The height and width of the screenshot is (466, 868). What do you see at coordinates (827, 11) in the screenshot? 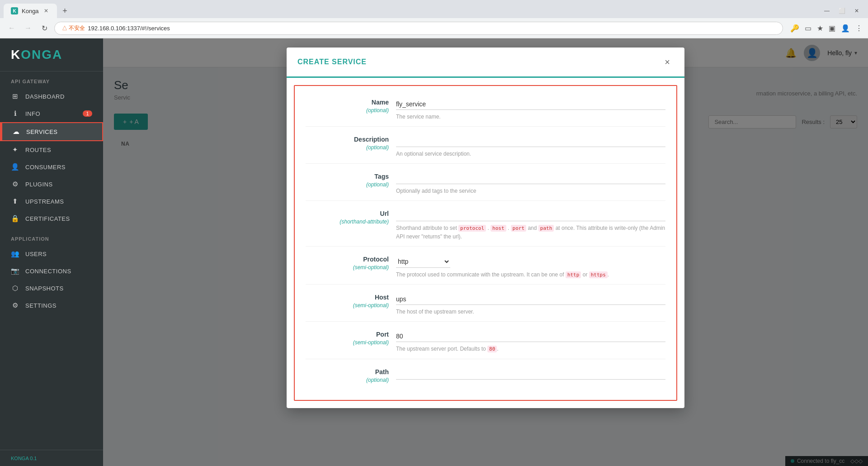
I see `tab-minimize-button: —` at bounding box center [827, 11].